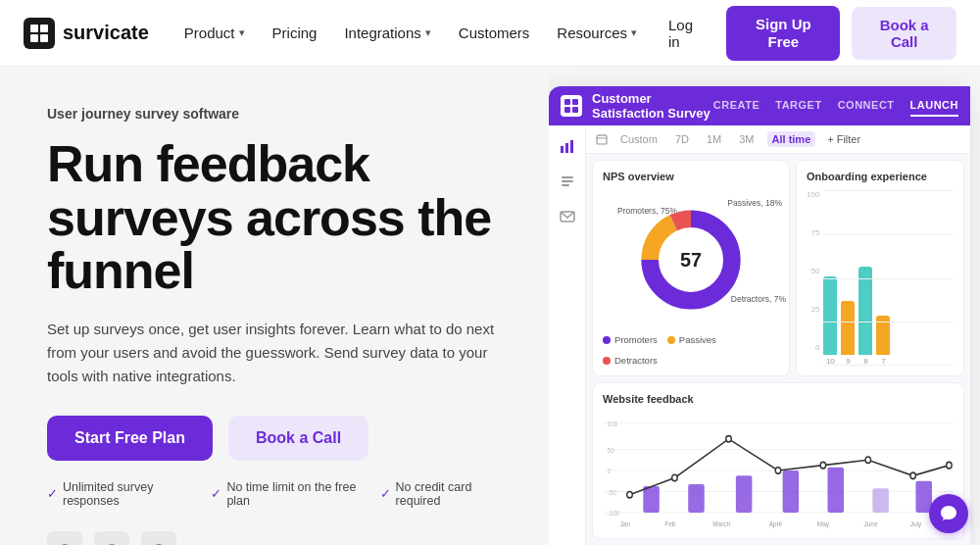 The width and height of the screenshot is (980, 545). What do you see at coordinates (815, 233) in the screenshot?
I see `y-label-75: 75` at bounding box center [815, 233].